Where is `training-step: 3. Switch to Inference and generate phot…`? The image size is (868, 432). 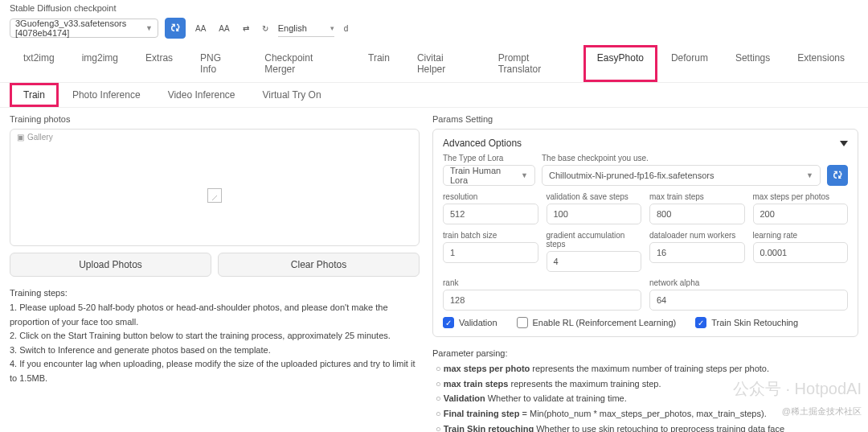
training-step: 3. Switch to Inference and generate phot… is located at coordinates (215, 351).